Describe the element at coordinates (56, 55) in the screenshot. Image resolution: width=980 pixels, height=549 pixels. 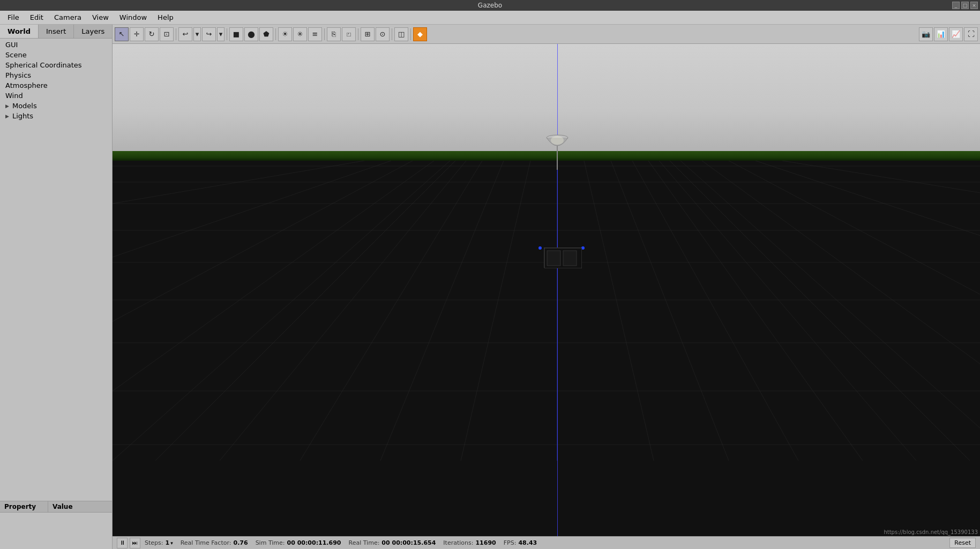
I see `tree-item-scene: Scene` at that location.